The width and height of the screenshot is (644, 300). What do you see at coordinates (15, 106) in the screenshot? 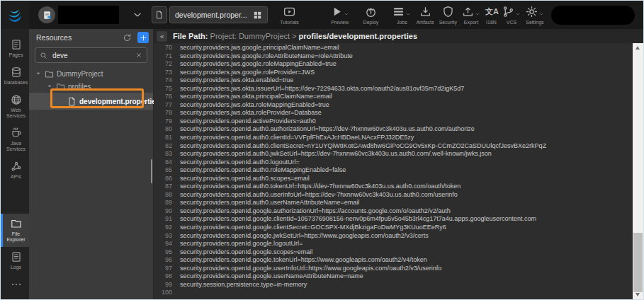
I see `sidebar-item-web-services: Web Services` at bounding box center [15, 106].